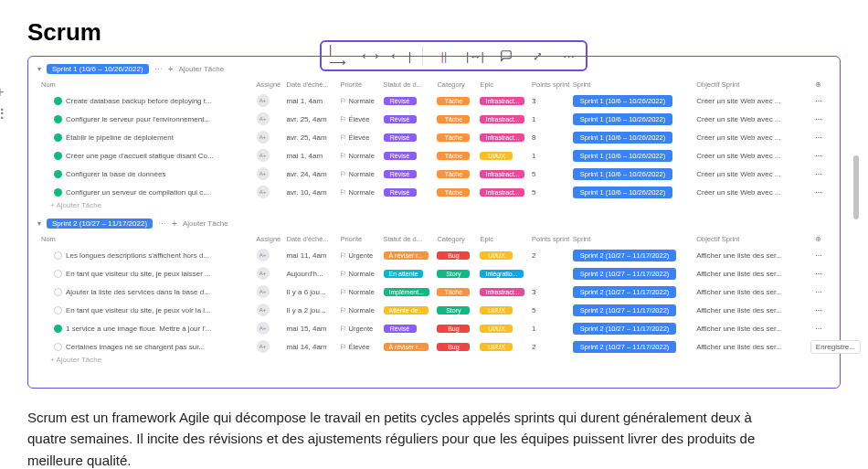  I want to click on sprint-1-tag: Sprint 1 (10/6 – 10/26/2022), so click(98, 69).